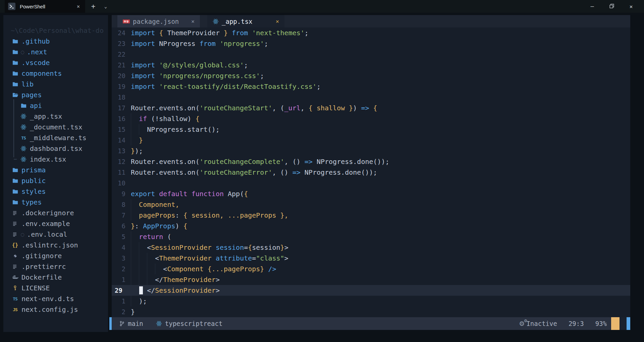 This screenshot has width=644, height=342. I want to click on line-number: 6, so click(121, 226).